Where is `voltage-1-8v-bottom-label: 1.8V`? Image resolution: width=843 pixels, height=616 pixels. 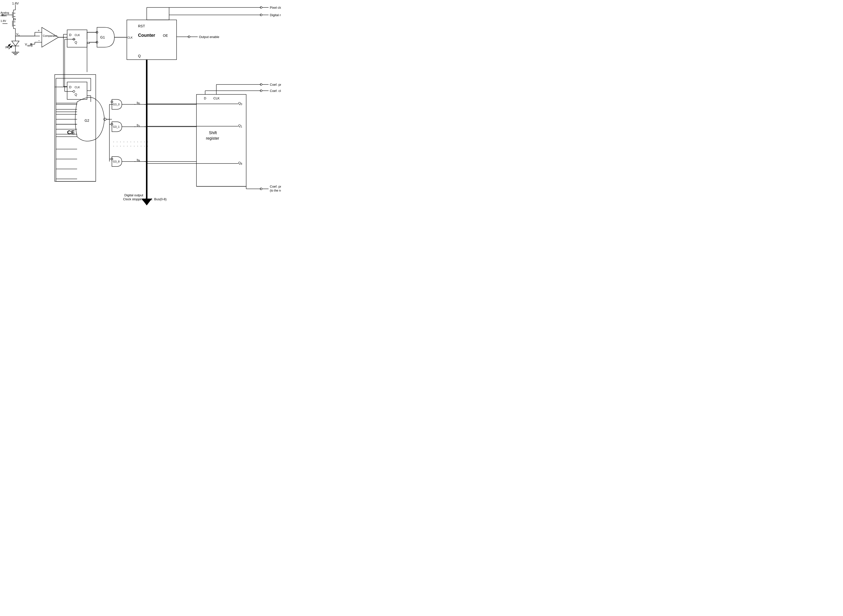
voltage-1-8v-bottom-label: 1.8V is located at coordinates (3, 21).